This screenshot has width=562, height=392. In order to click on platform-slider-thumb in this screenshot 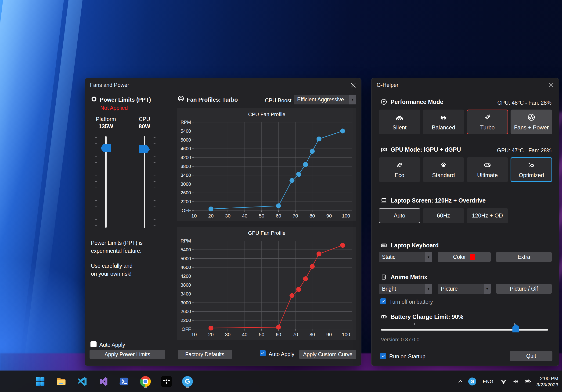, I will do `click(106, 148)`.